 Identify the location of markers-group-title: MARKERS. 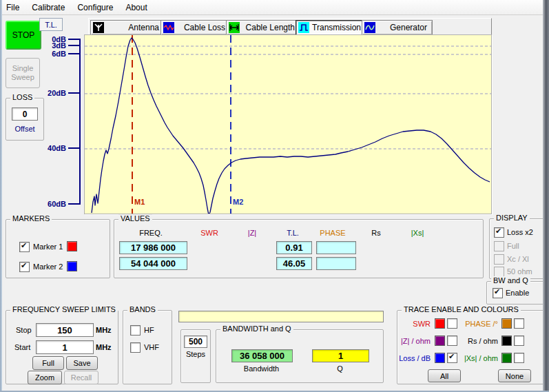
(31, 218).